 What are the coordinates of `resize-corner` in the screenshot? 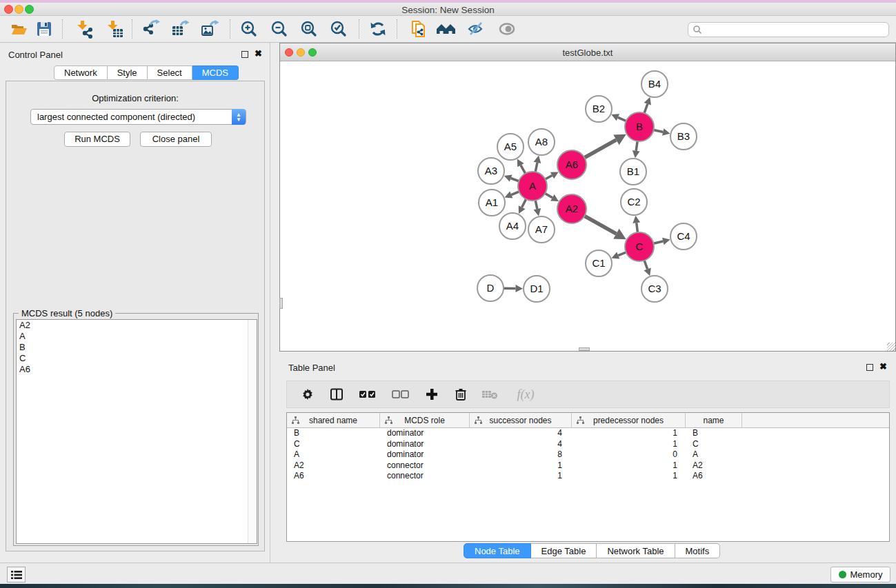 It's located at (891, 347).